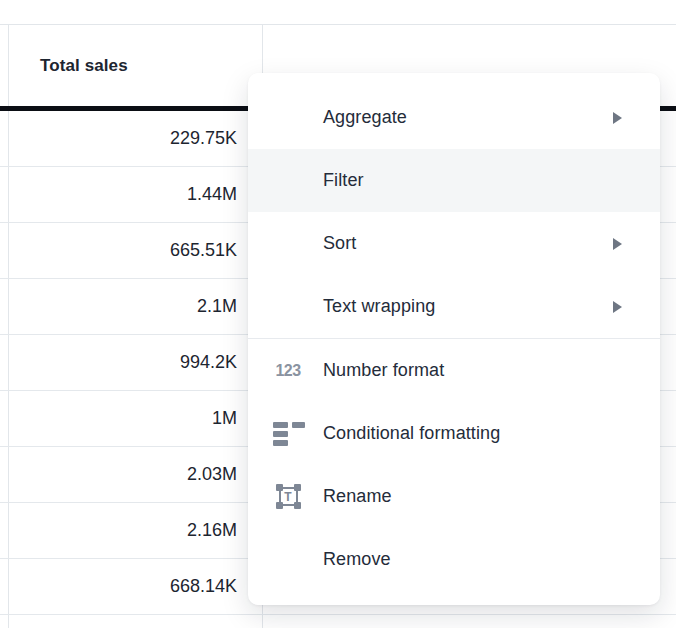  Describe the element at coordinates (454, 118) in the screenshot. I see `menu-item-aggregate: Aggregate` at that location.